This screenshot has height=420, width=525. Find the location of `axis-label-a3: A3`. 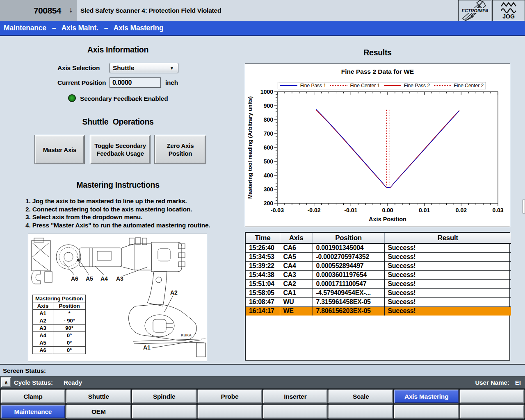

axis-label-a3: A3 is located at coordinates (120, 279).